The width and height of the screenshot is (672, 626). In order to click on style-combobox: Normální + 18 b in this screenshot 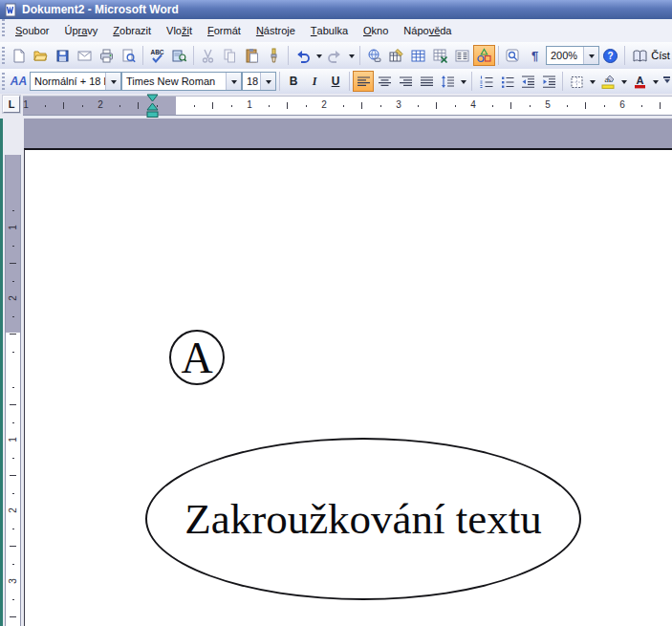, I will do `click(76, 81)`.